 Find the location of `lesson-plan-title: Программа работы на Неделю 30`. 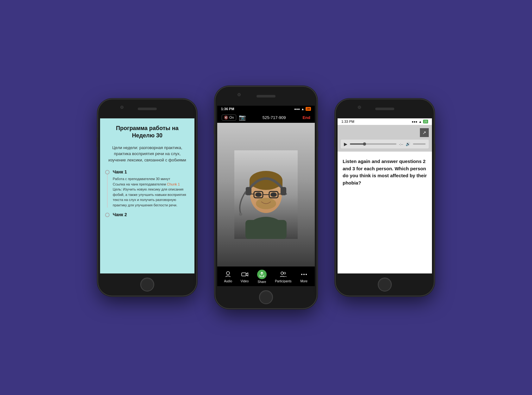

lesson-plan-title: Программа работы на Неделю 30 is located at coordinates (147, 132).